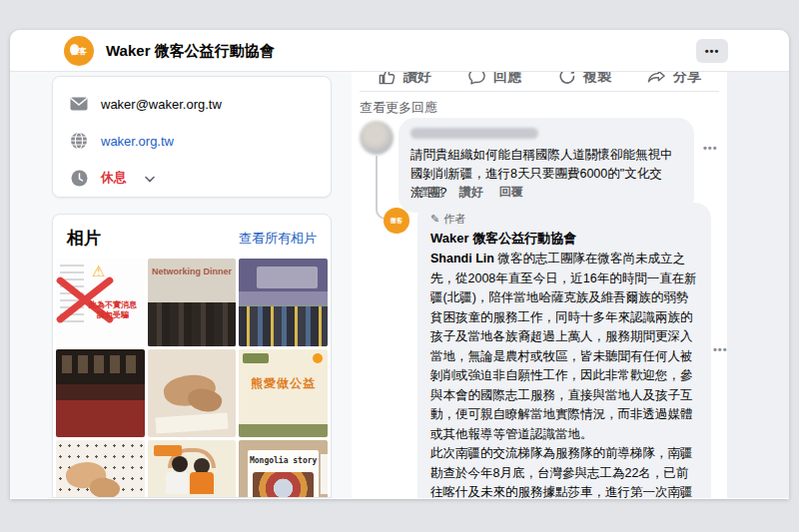 This screenshot has width=799, height=532. Describe the element at coordinates (720, 349) in the screenshot. I see `reply-options-button: •••` at that location.